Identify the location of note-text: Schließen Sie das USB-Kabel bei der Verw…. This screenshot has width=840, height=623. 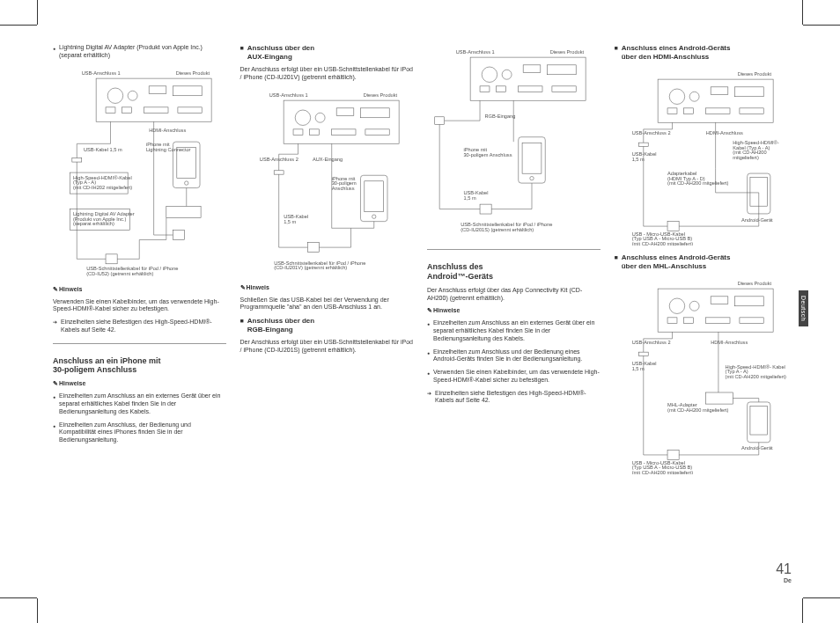
(328, 304).